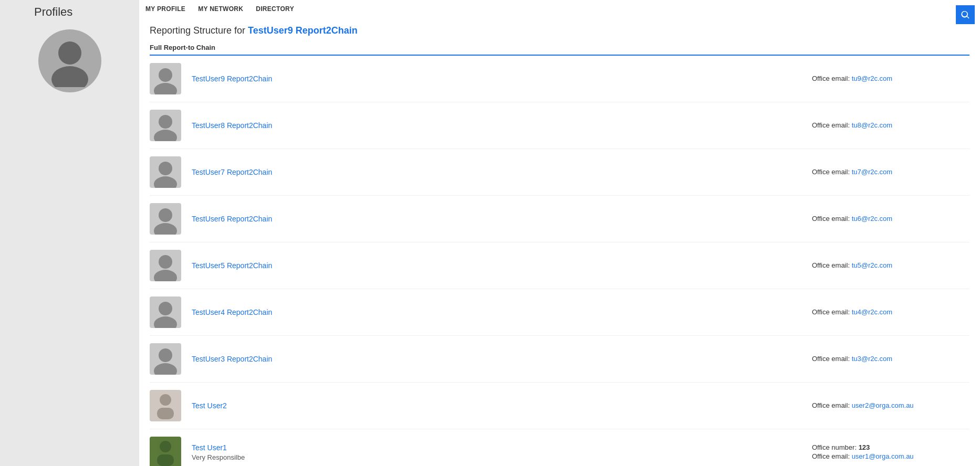  What do you see at coordinates (232, 219) in the screenshot?
I see `user-name-link: TestUser6 Report2Chain` at bounding box center [232, 219].